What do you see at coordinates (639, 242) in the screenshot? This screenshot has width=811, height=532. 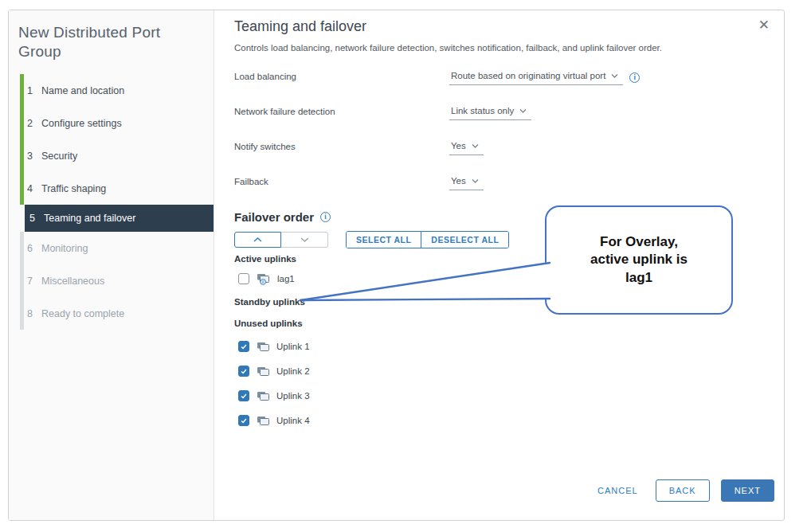 I see `callout-text-line1: For Overlay,` at bounding box center [639, 242].